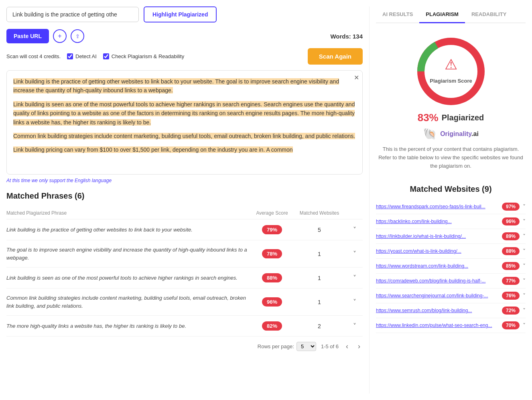  I want to click on text-input, so click(73, 14).